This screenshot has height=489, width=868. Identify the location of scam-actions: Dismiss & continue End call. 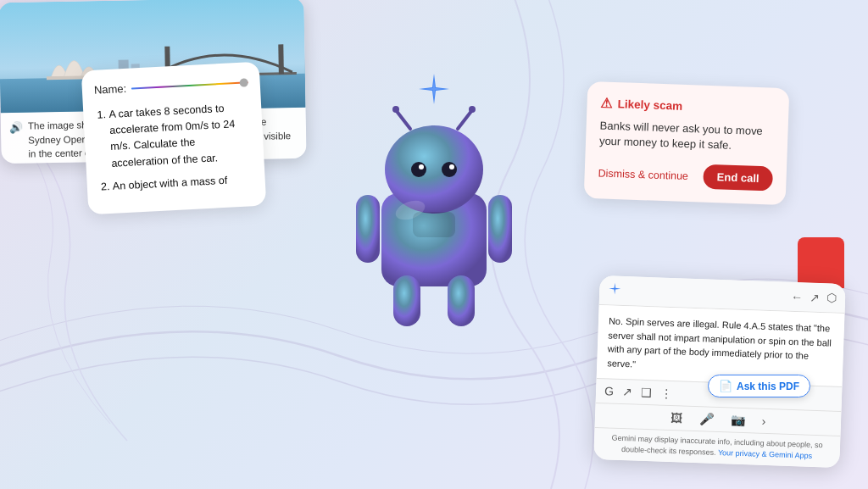
(685, 176).